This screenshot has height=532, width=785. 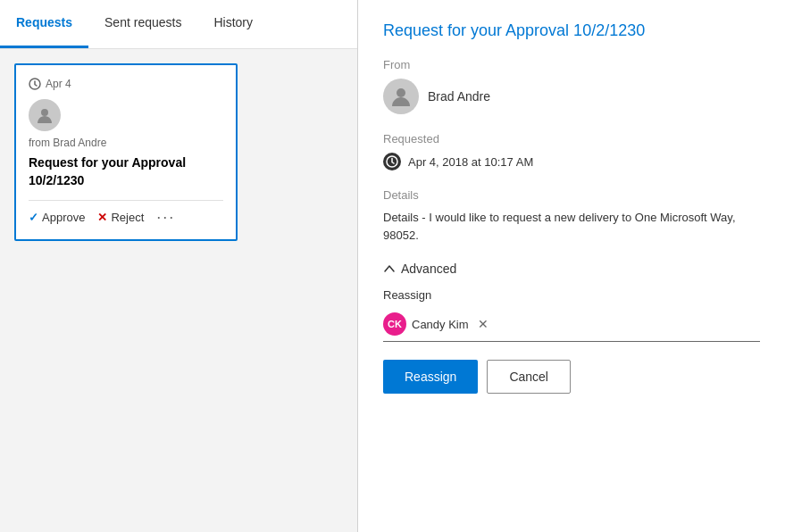 What do you see at coordinates (143, 22) in the screenshot?
I see `tab-sent-label: Sent requests` at bounding box center [143, 22].